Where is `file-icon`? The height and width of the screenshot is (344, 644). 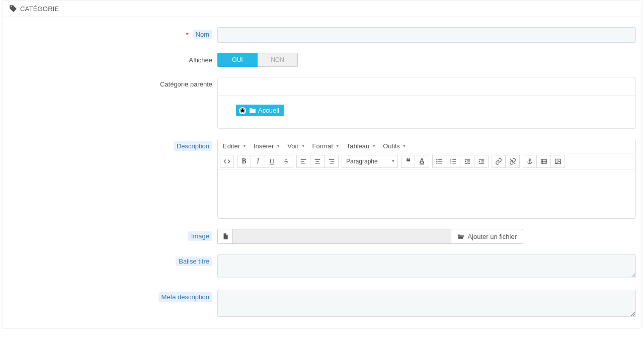 file-icon is located at coordinates (225, 236).